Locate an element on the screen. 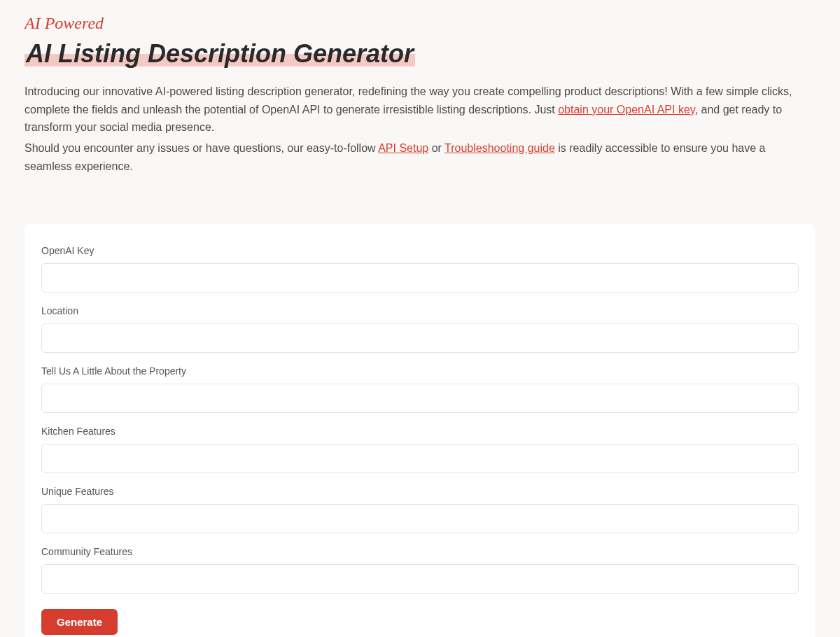 The width and height of the screenshot is (840, 637). form-group-kitchen: Kitchen Features is located at coordinates (420, 449).